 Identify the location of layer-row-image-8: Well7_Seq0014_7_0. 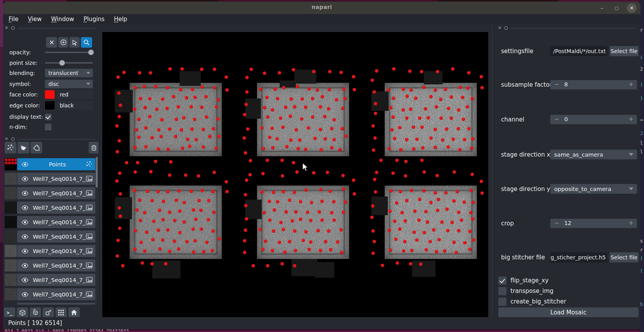
(51, 280).